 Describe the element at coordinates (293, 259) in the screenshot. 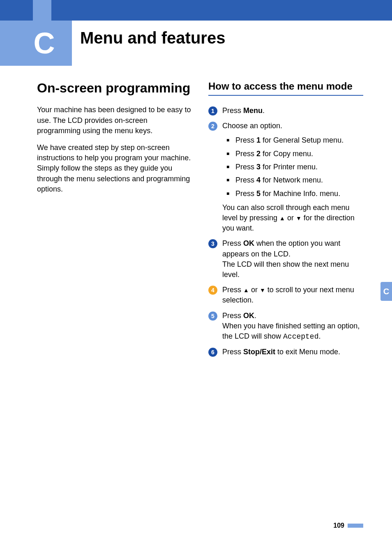

I see `step-3-text: Press OK when the option you want appear…` at that location.